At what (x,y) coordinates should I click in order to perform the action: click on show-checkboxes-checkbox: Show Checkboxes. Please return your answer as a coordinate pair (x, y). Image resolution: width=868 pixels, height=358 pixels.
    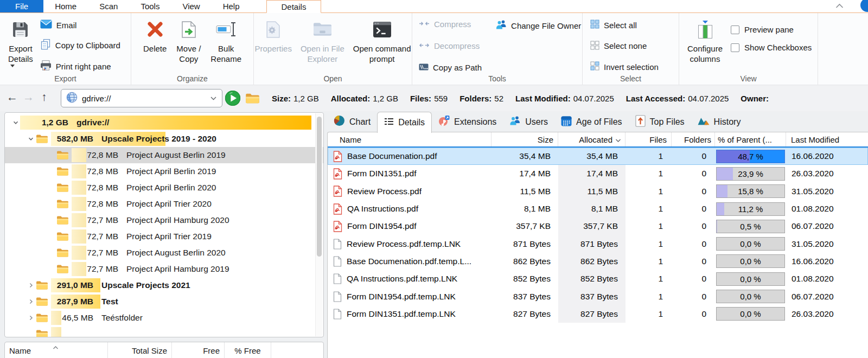
    Looking at the image, I should click on (771, 48).